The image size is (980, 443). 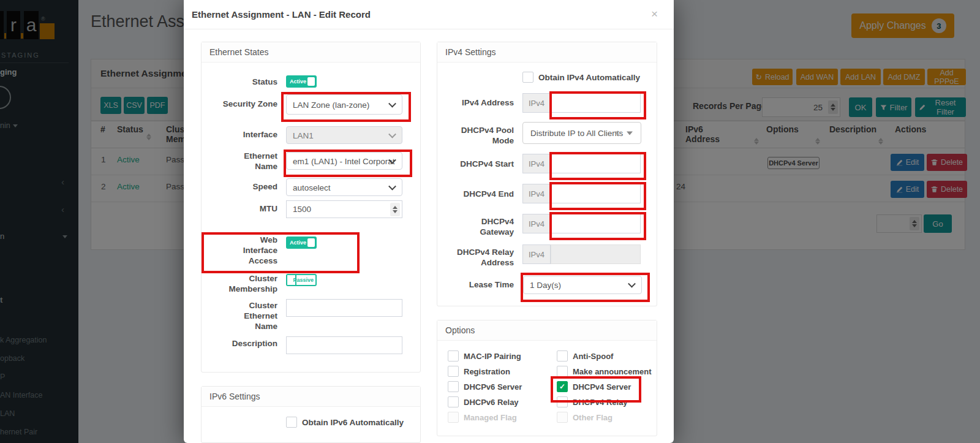 I want to click on speed-select: autoselect, so click(x=344, y=187).